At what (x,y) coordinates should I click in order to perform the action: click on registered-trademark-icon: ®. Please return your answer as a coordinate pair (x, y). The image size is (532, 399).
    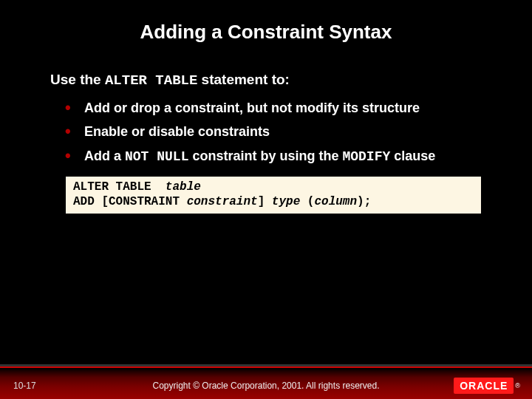
    Looking at the image, I should click on (517, 386).